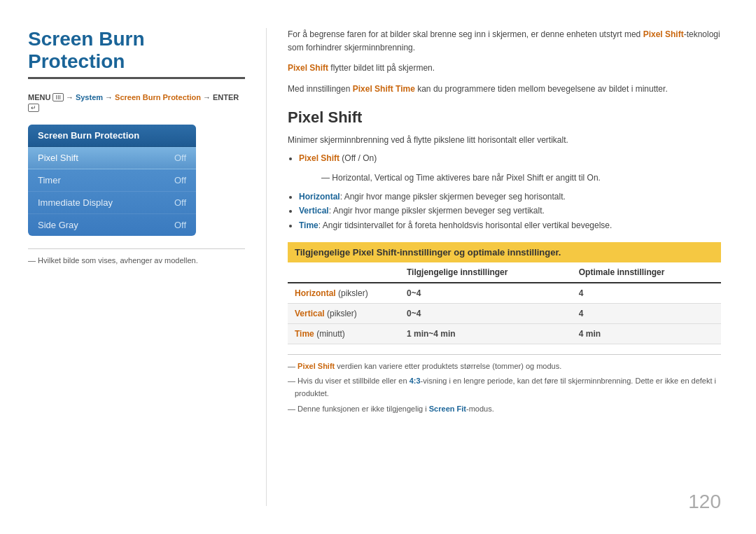 The width and height of the screenshot is (756, 534). Describe the element at coordinates (112, 136) in the screenshot. I see `menu-panel-title: Screen Burn Protection` at that location.